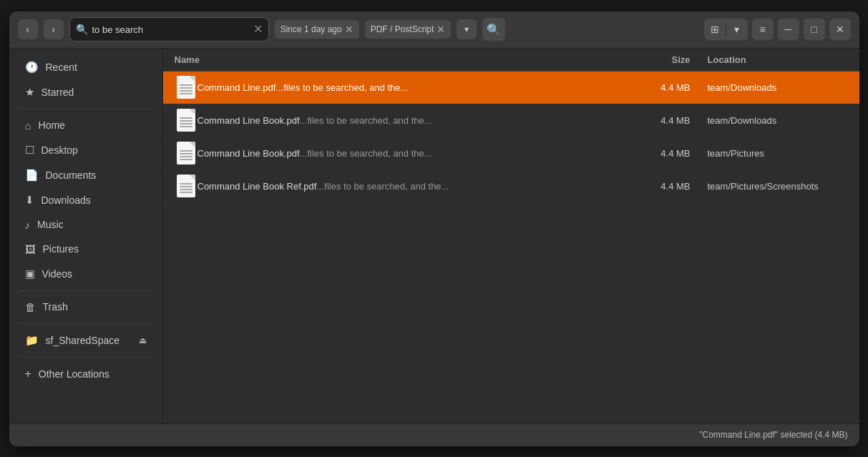 The width and height of the screenshot is (868, 457). What do you see at coordinates (349, 29) in the screenshot?
I see `filter-since-close-icon: ✕` at bounding box center [349, 29].